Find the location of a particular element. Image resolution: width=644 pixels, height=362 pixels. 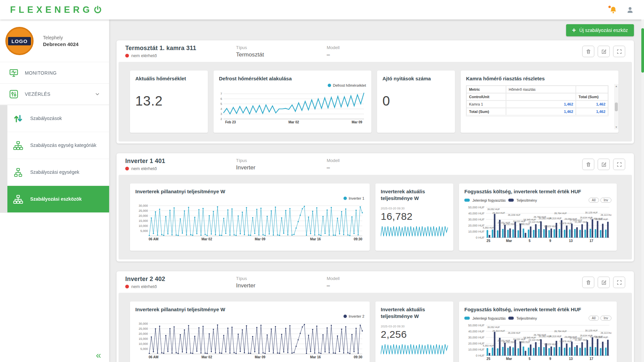

brand-text: FLEXENERG is located at coordinates (51, 10).